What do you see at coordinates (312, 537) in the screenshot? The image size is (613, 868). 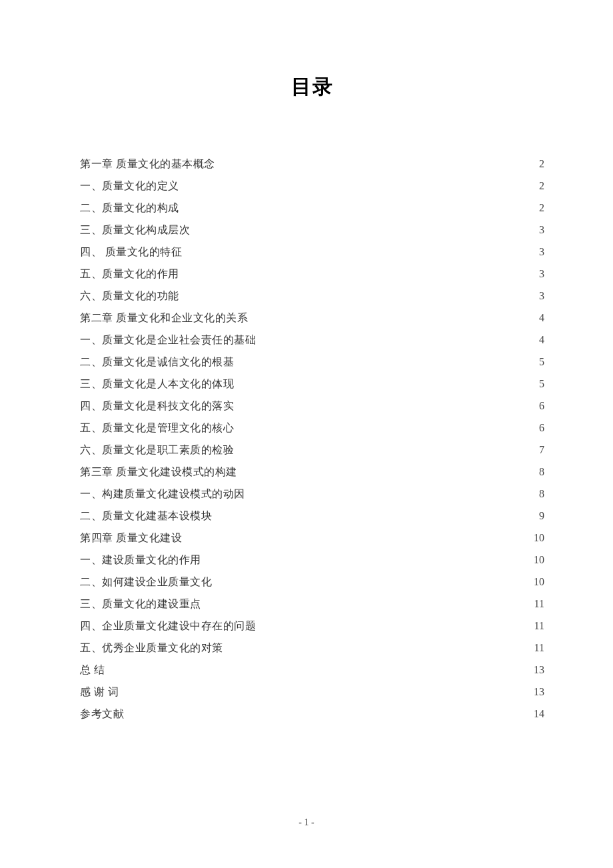 I see `toc-entry: 第四章 质量文化建设 10` at bounding box center [312, 537].